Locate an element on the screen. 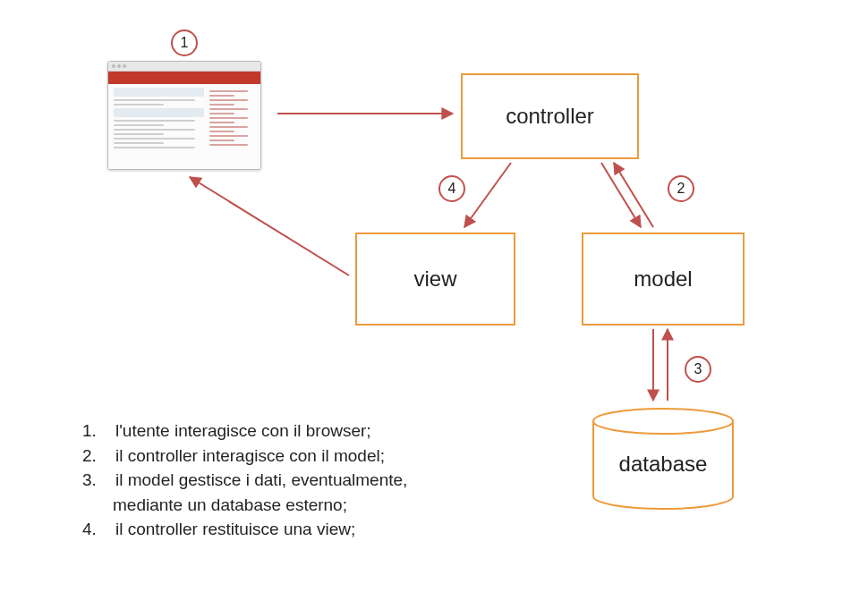  arrow-controller-to-model is located at coordinates (621, 195).